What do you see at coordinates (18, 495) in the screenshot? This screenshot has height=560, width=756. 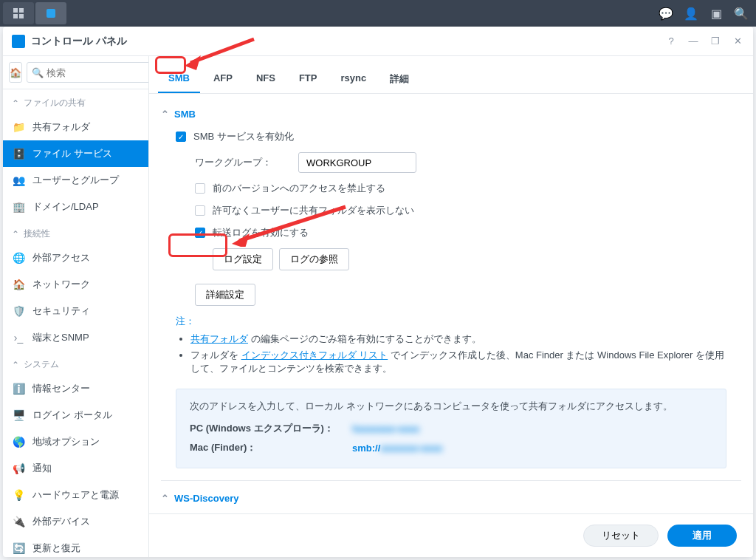 I see `bulb-icon: 💡` at bounding box center [18, 495].